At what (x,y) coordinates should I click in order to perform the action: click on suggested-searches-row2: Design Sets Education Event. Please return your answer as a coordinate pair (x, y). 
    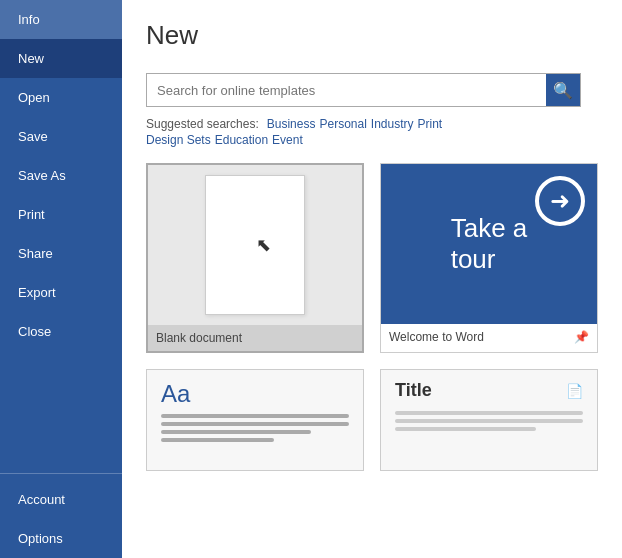
    Looking at the image, I should click on (372, 140).